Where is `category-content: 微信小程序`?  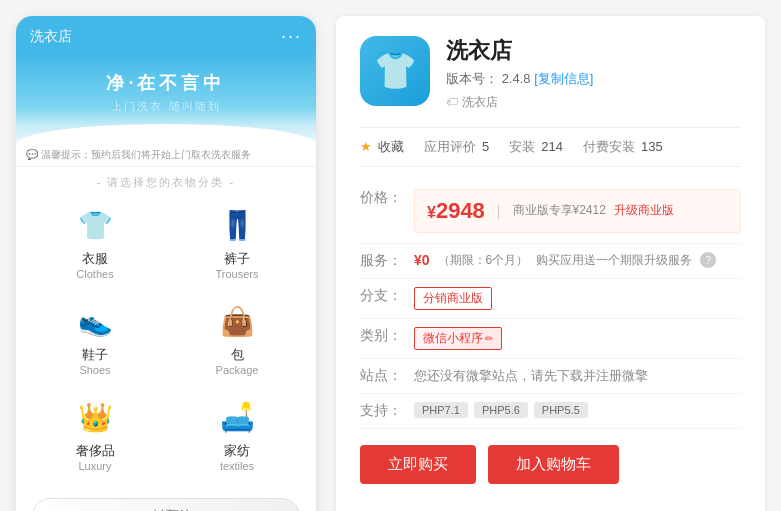 category-content: 微信小程序 is located at coordinates (578, 338).